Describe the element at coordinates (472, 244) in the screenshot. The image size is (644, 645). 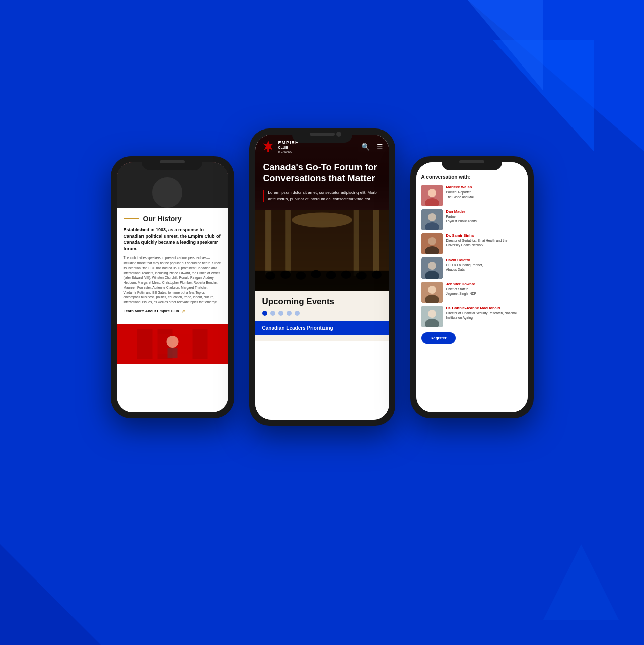
I see `speaker-item-3: Dr. Samir Sinha Director of Geriatrics, …` at that location.